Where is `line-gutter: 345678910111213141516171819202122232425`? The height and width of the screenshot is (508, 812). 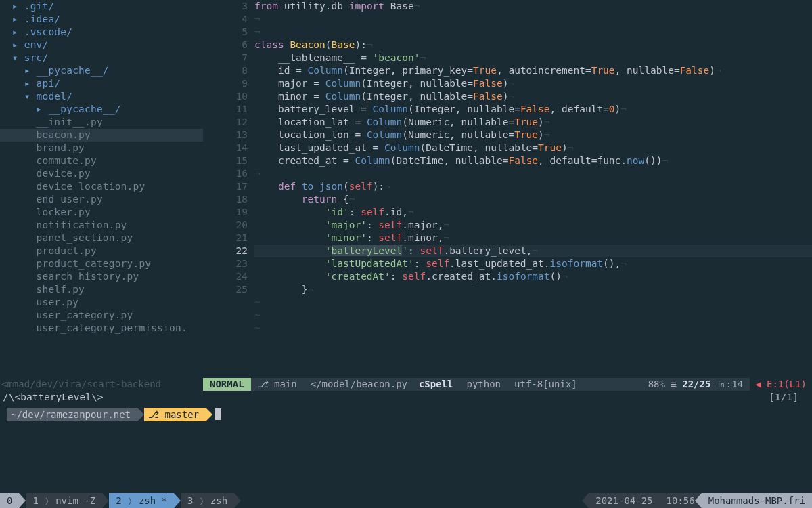 line-gutter: 345678910111213141516171819202122232425 is located at coordinates (229, 189).